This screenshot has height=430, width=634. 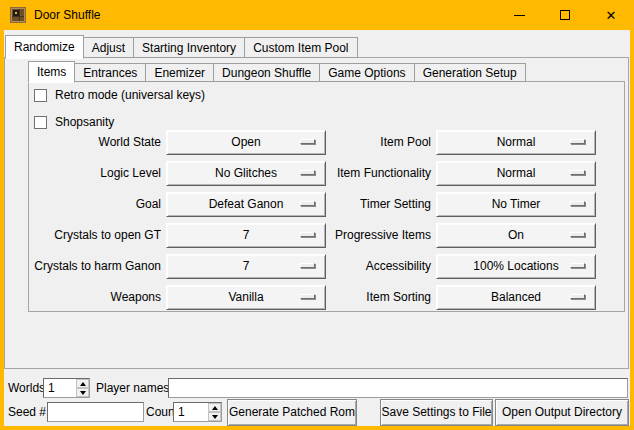 What do you see at coordinates (612, 16) in the screenshot?
I see `close-icon: ✕` at bounding box center [612, 16].